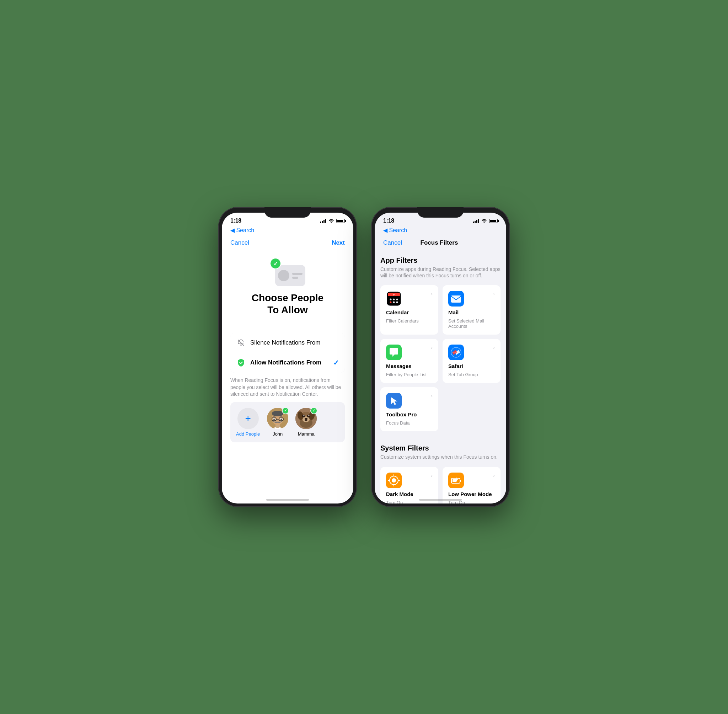  What do you see at coordinates (288, 422) in the screenshot?
I see `people-row: + Add People` at bounding box center [288, 422].